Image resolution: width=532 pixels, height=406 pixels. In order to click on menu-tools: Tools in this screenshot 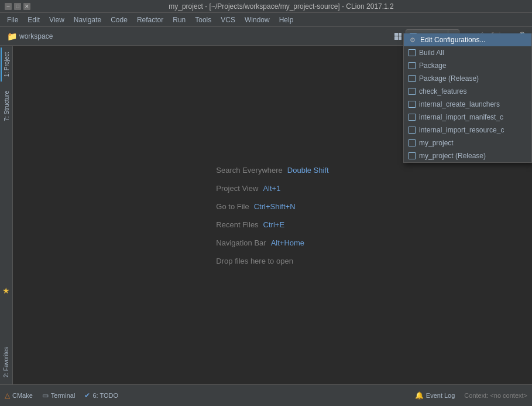, I will do `click(203, 20)`.